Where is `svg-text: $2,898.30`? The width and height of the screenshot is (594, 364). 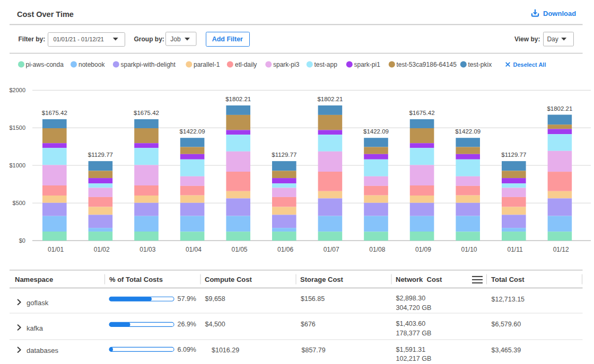
svg-text: $2,898.30 is located at coordinates (411, 298).